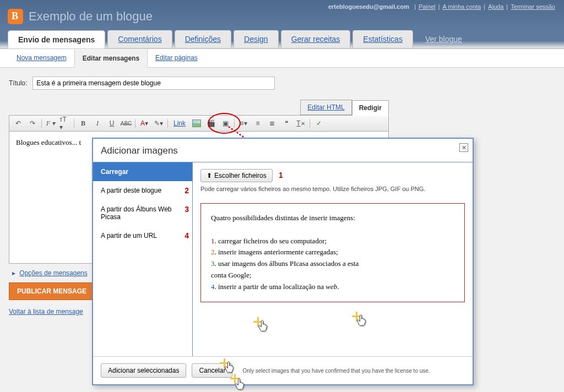 The width and height of the screenshot is (564, 392). Describe the element at coordinates (111, 58) in the screenshot. I see `subtab-editar: Editar mensagens` at that location.